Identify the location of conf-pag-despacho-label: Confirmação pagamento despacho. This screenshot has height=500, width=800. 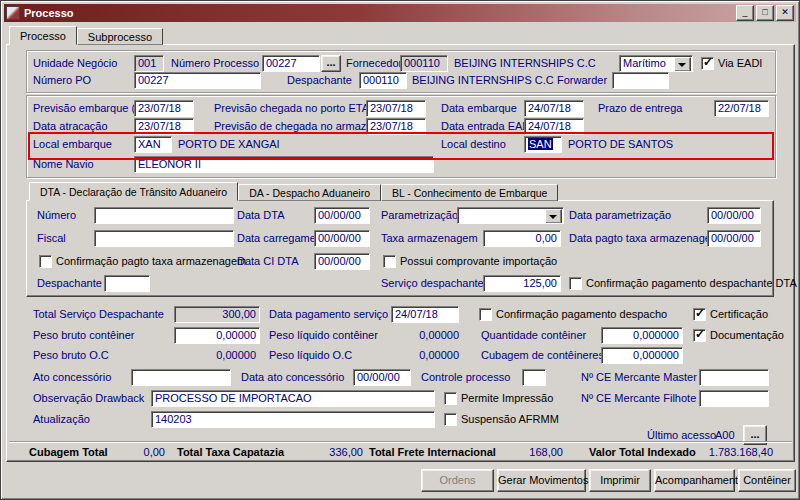
(582, 314).